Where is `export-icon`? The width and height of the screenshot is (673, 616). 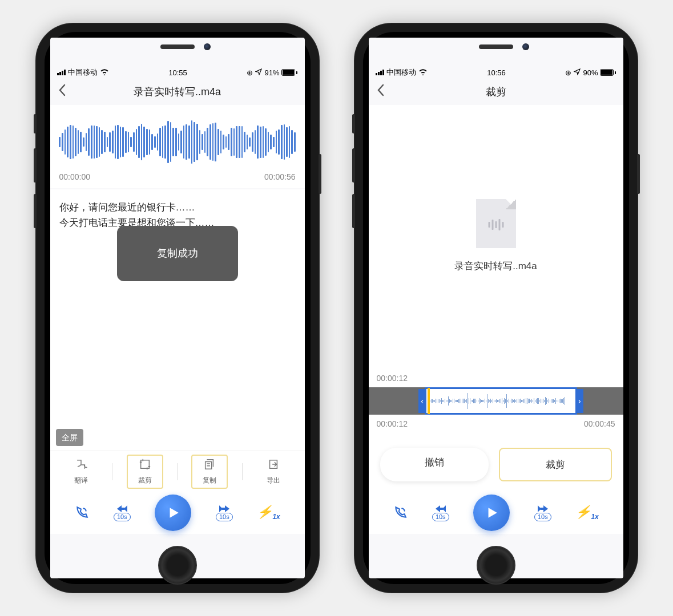
export-icon is located at coordinates (273, 465).